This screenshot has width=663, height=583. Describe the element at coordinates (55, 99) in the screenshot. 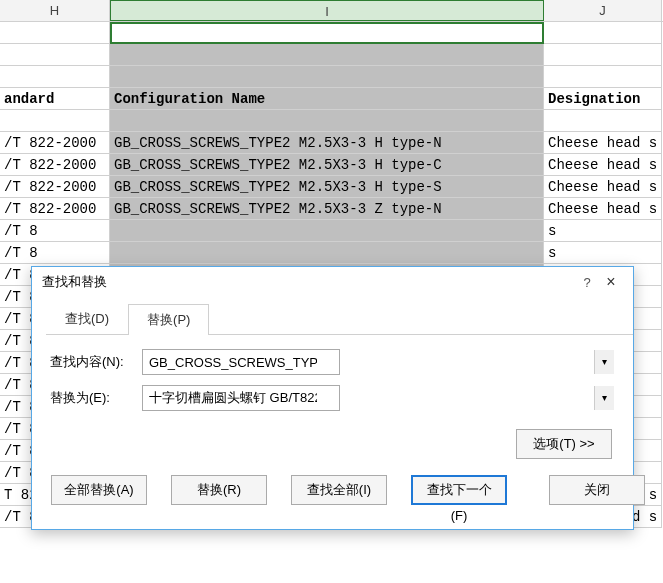

I see `col-title-standard: andard` at that location.